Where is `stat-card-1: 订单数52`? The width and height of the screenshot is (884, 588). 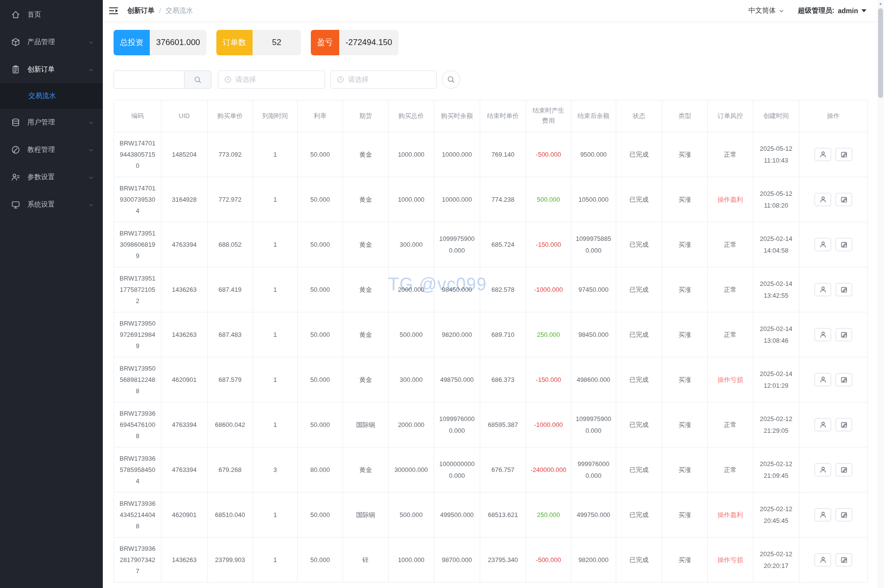
stat-card-1: 订单数52 is located at coordinates (258, 43).